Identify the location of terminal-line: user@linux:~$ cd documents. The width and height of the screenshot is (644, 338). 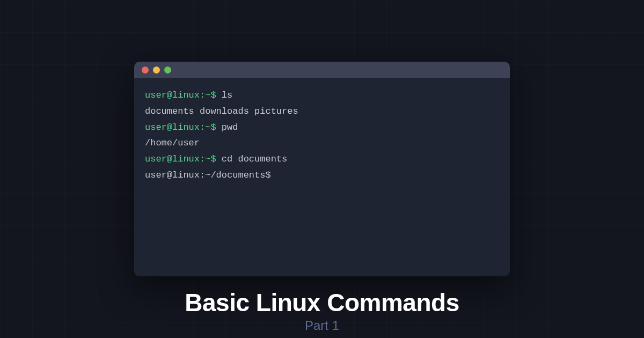
(322, 159).